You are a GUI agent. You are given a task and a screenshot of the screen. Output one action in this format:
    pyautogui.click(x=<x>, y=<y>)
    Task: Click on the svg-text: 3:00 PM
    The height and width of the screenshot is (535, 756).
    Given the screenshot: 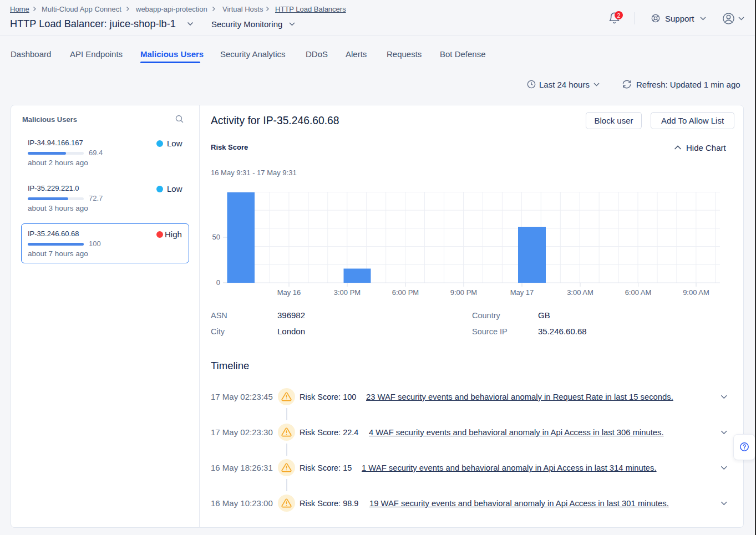 What is the action you would take?
    pyautogui.click(x=347, y=293)
    